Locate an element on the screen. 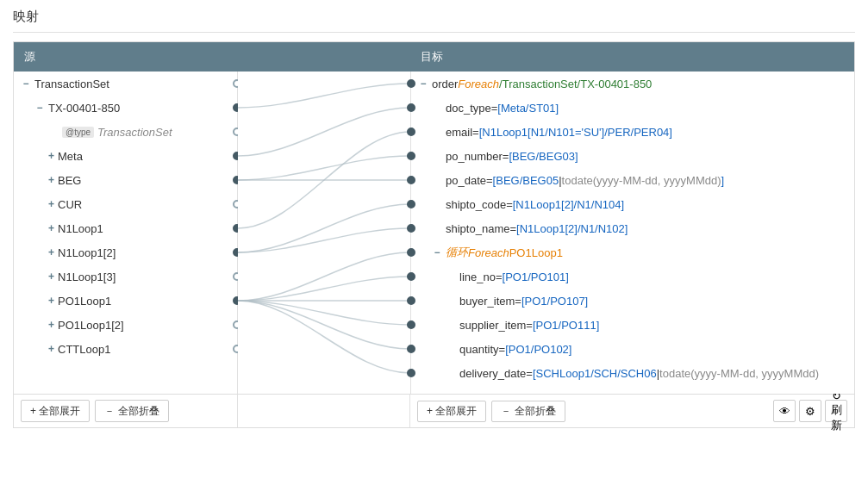  eye-icon-button: 👁 is located at coordinates (784, 411).